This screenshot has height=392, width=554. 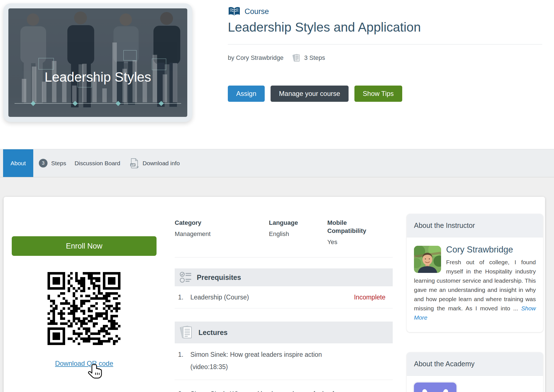 I want to click on lecture-duration: (video:18:35), so click(x=292, y=367).